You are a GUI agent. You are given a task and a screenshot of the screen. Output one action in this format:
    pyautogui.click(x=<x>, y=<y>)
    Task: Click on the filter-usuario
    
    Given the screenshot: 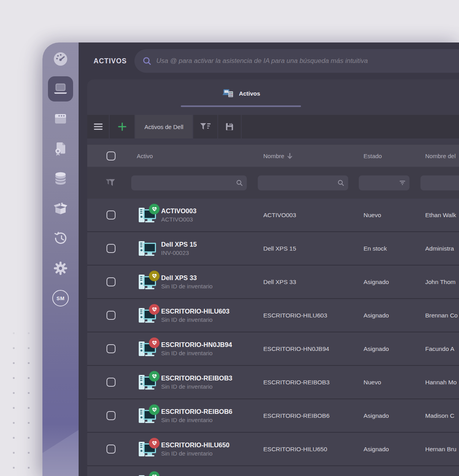 What is the action you would take?
    pyautogui.click(x=440, y=183)
    